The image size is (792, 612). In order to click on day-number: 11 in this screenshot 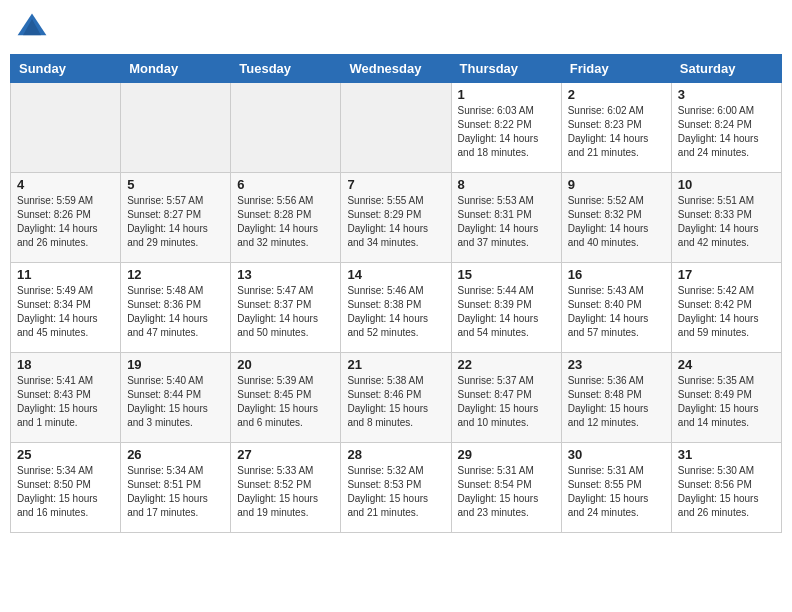, I will do `click(66, 274)`.